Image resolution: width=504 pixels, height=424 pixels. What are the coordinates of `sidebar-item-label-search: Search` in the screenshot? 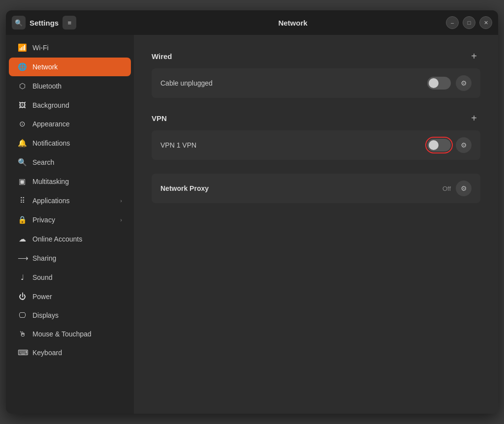 It's located at (77, 162).